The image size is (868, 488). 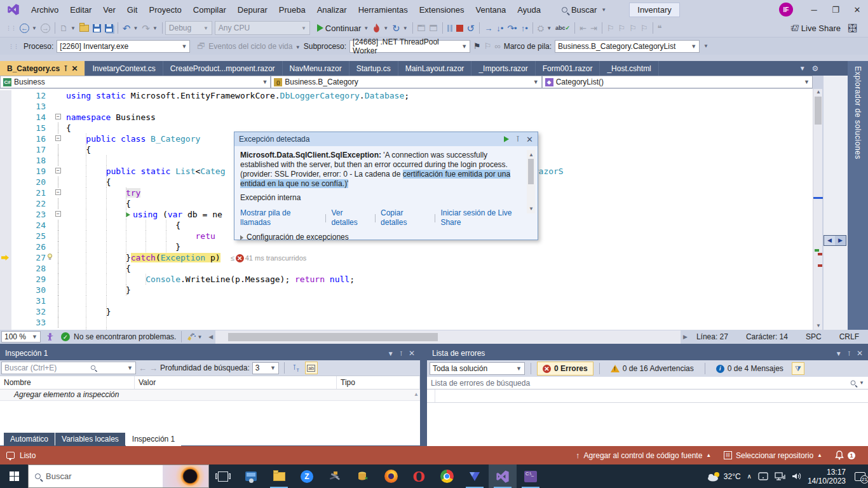 I want to click on open-file-button, so click(x=84, y=28).